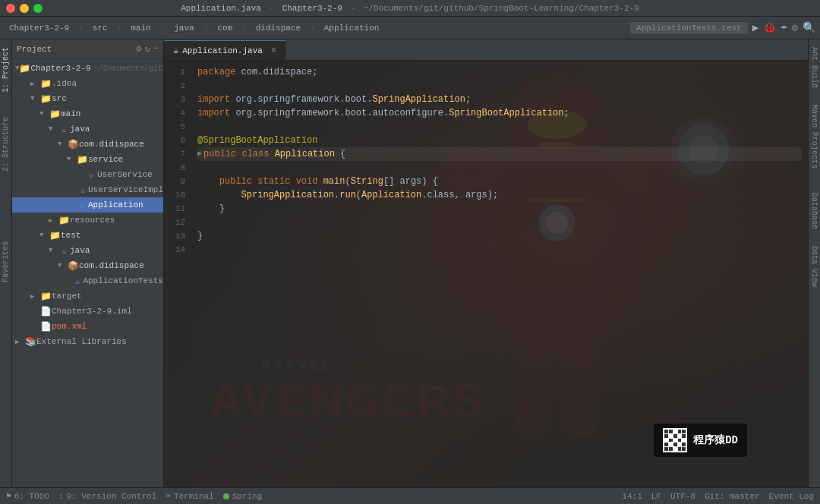 Image resolution: width=820 pixels, height=504 pixels. Describe the element at coordinates (38, 8) in the screenshot. I see `maximize-button` at that location.